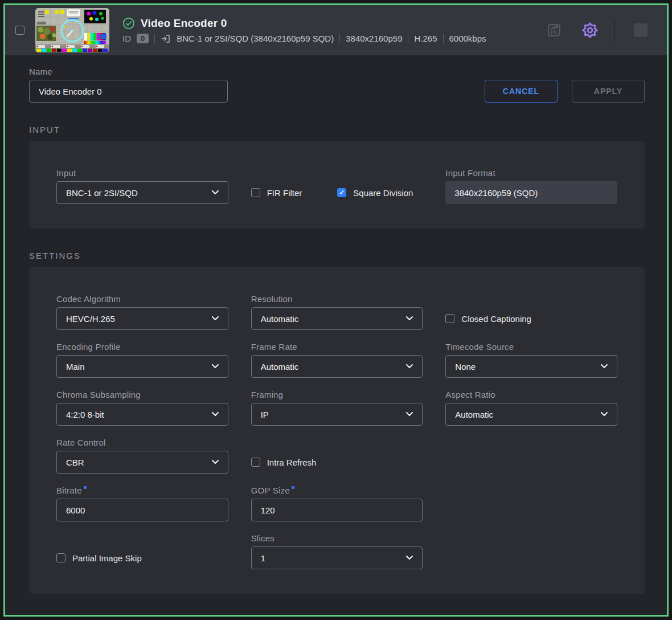 The image size is (672, 620). Describe the element at coordinates (375, 193) in the screenshot. I see `square-division-checkbox-row: Square Division` at that location.